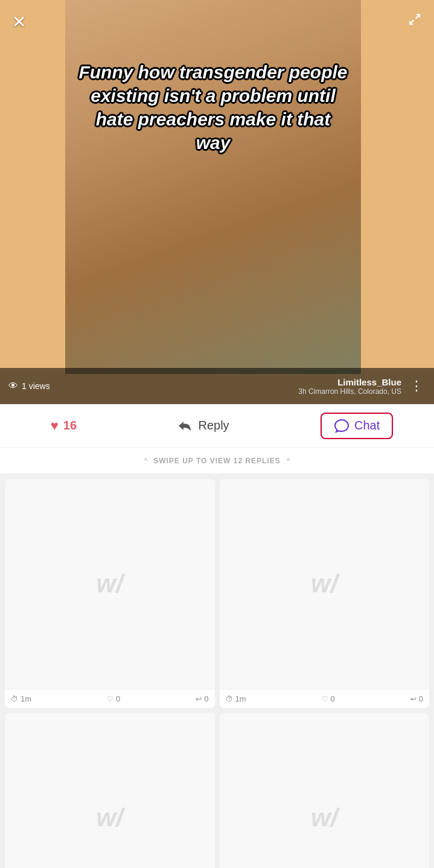 The image size is (434, 868). What do you see at coordinates (113, 699) in the screenshot?
I see `card-likes-1: ♡ 0` at bounding box center [113, 699].